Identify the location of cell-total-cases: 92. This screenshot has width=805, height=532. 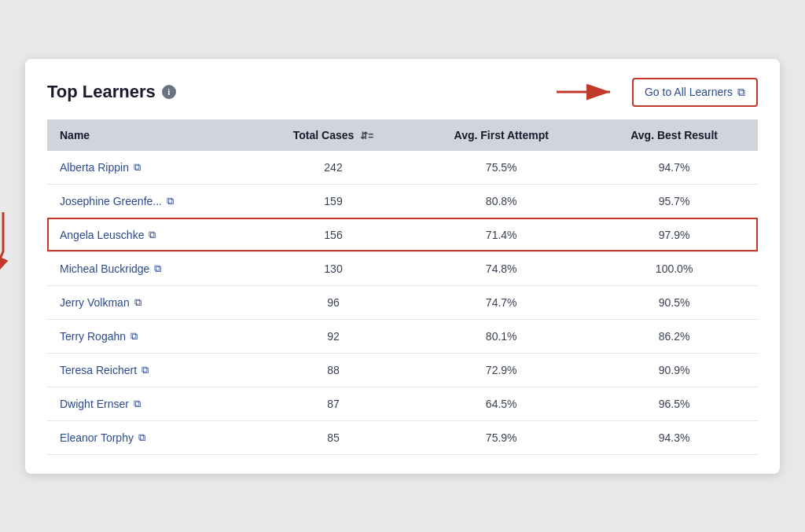
(333, 336).